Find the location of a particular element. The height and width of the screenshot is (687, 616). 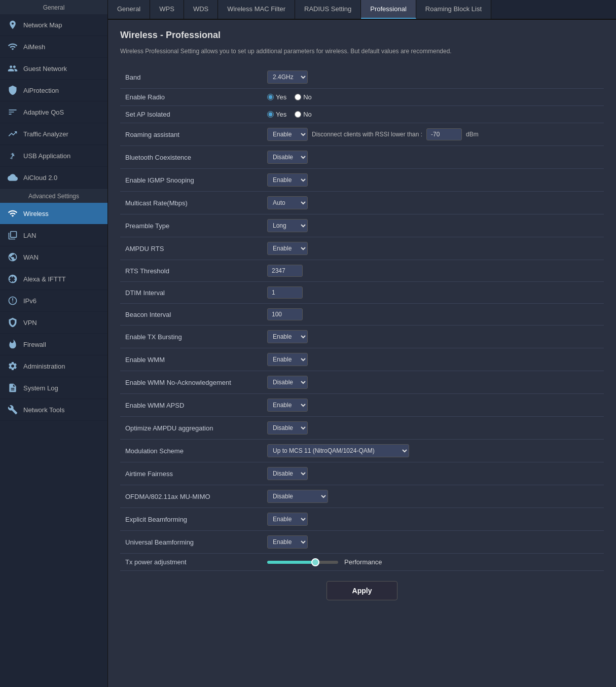

enable-radio-no-label: No is located at coordinates (303, 97).